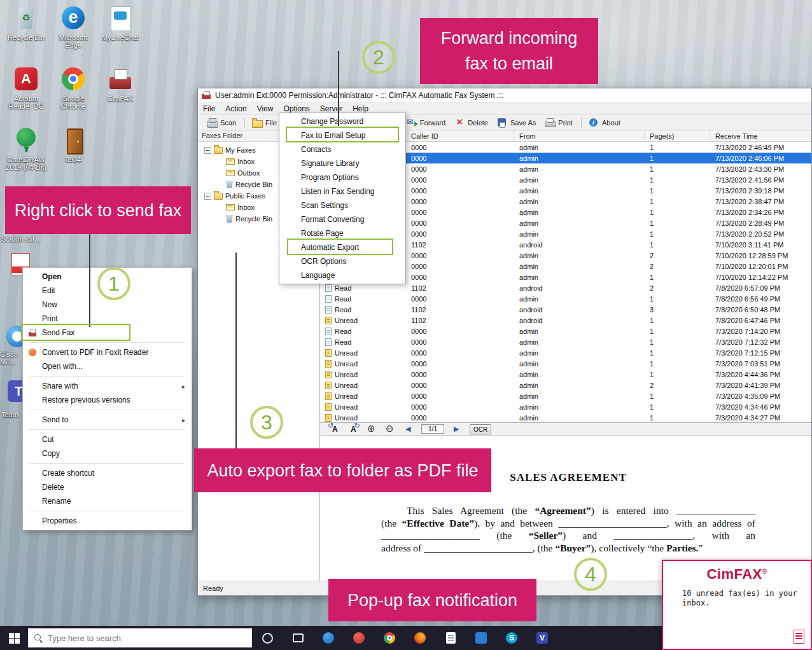  Describe the element at coordinates (677, 310) in the screenshot. I see `pages-cell: 3` at that location.